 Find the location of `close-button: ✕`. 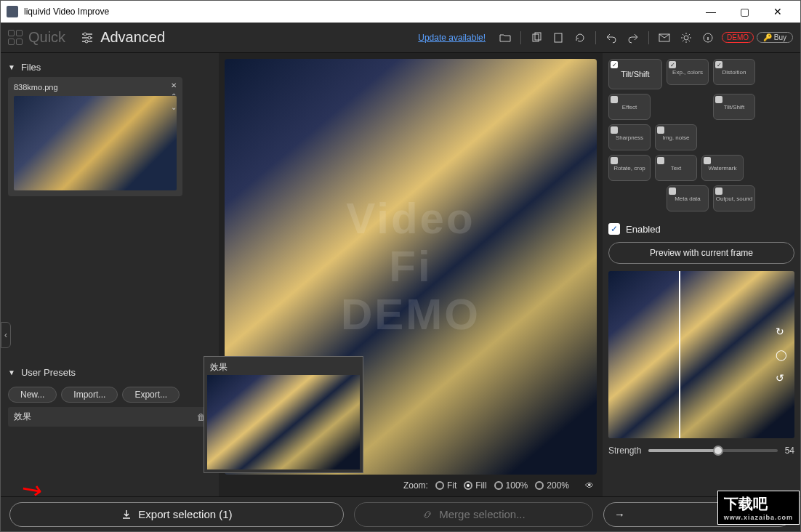

close-button: ✕ is located at coordinates (778, 12).